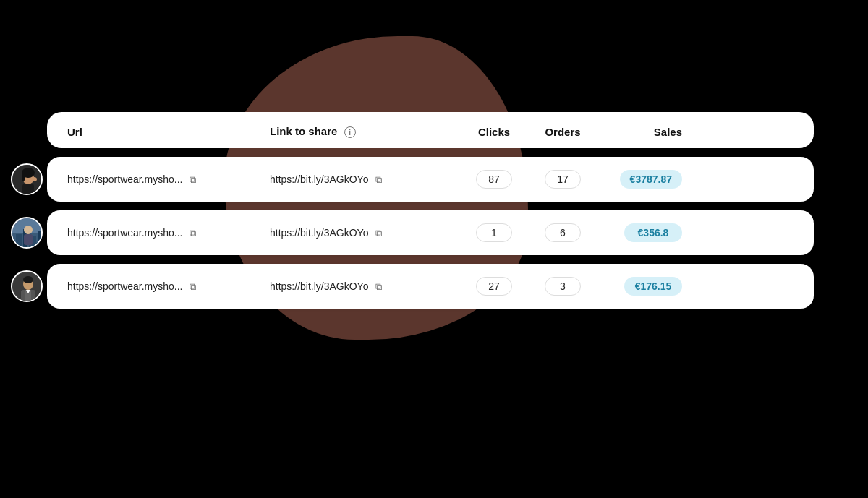 Image resolution: width=868 pixels, height=498 pixels. Describe the element at coordinates (169, 233) in the screenshot. I see `row-2-url: https://sportwear.mysho... ⧉` at that location.